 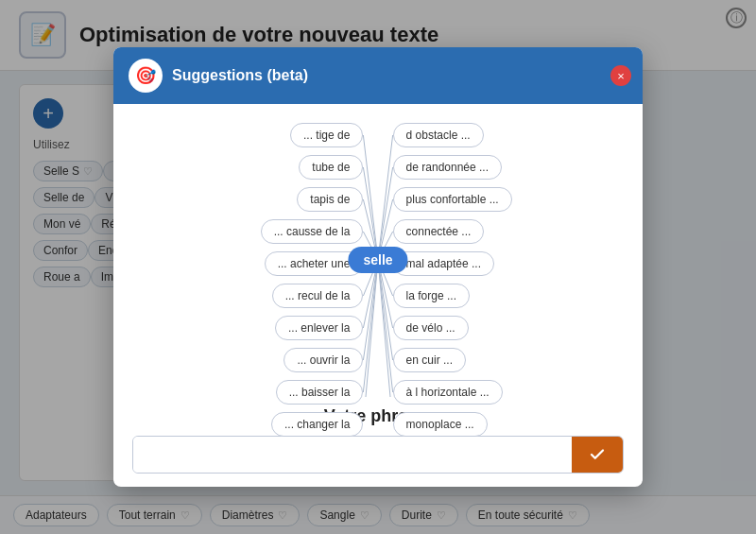 What do you see at coordinates (319, 392) in the screenshot?
I see `left-word-chip: ... baisser la` at bounding box center [319, 392].